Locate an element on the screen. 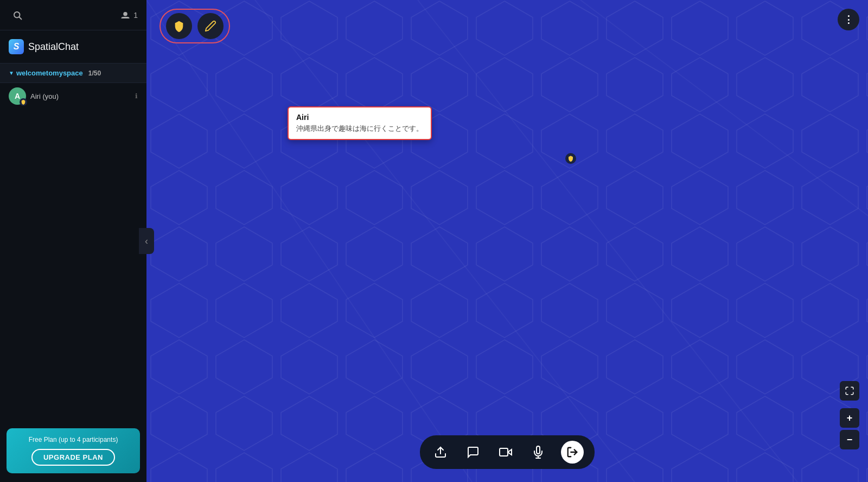 The height and width of the screenshot is (482, 868). avatar-wrap: A is located at coordinates (17, 96).